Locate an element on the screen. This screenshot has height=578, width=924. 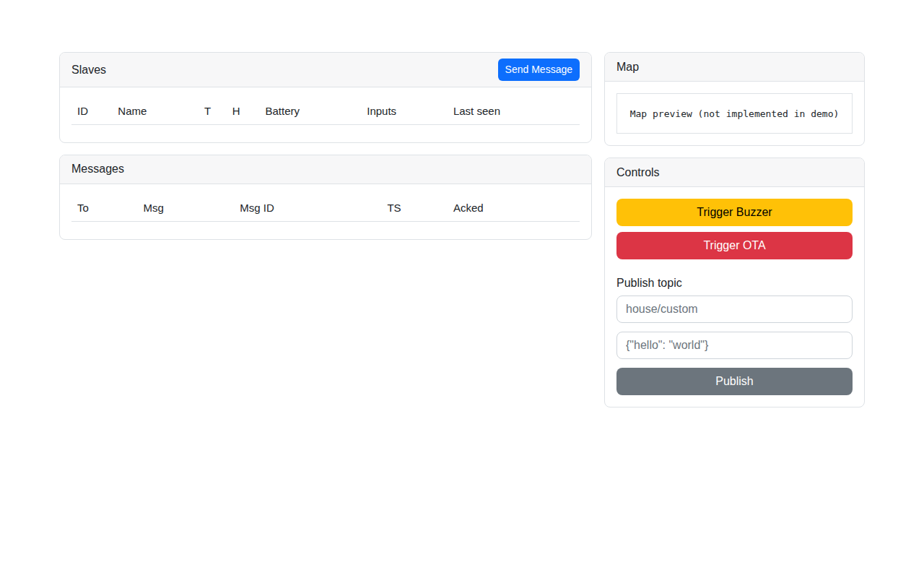
messages-col-to: To is located at coordinates (105, 208).